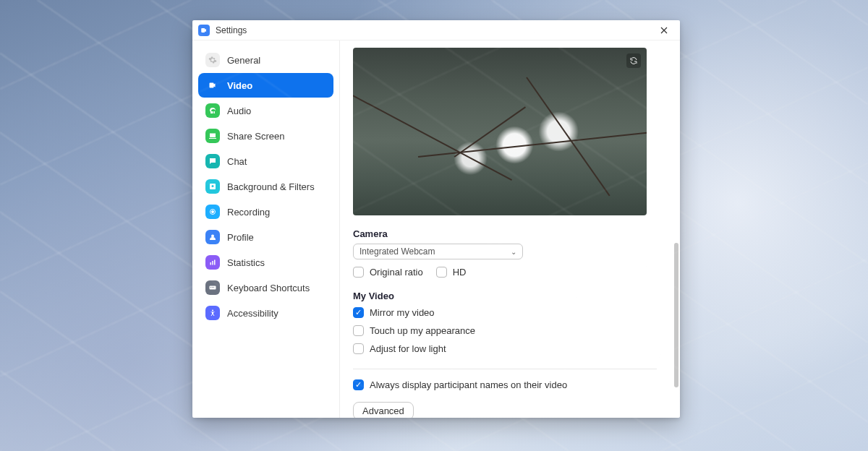 The height and width of the screenshot is (451, 868). What do you see at coordinates (266, 262) in the screenshot?
I see `sidebar-item-statistics: Statistics` at bounding box center [266, 262].